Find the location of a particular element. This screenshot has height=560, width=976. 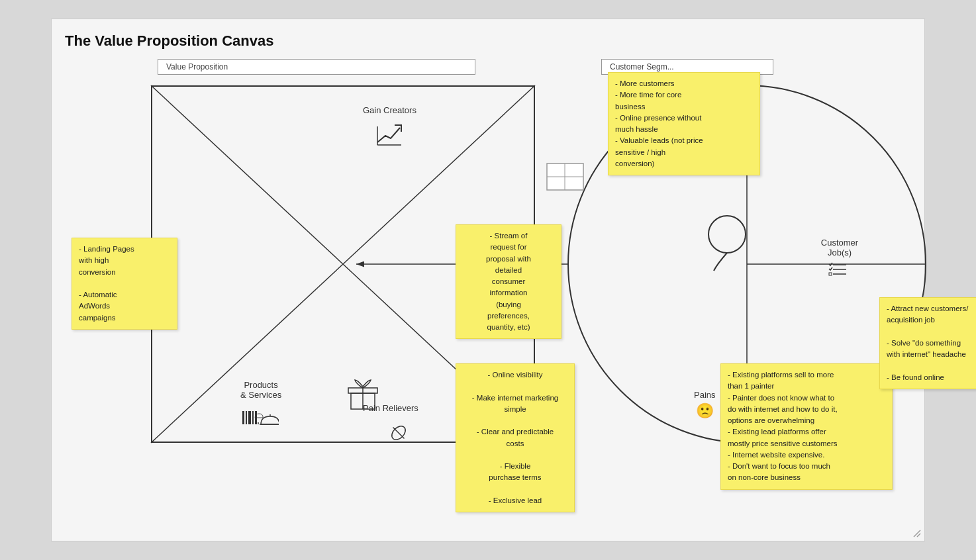

person-head-icon is located at coordinates (727, 246).